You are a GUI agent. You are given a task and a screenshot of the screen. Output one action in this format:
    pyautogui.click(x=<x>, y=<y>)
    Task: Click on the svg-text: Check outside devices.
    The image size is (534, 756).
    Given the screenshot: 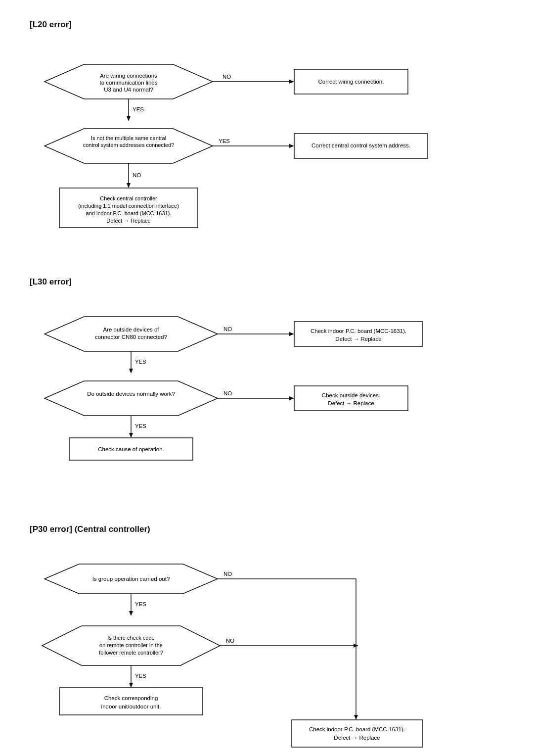 What is the action you would take?
    pyautogui.click(x=351, y=395)
    